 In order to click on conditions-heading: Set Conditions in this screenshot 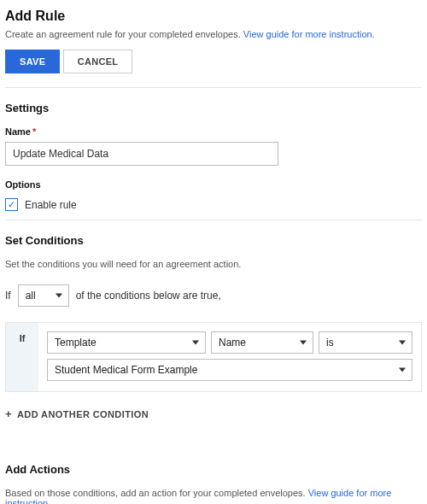, I will do `click(214, 241)`.